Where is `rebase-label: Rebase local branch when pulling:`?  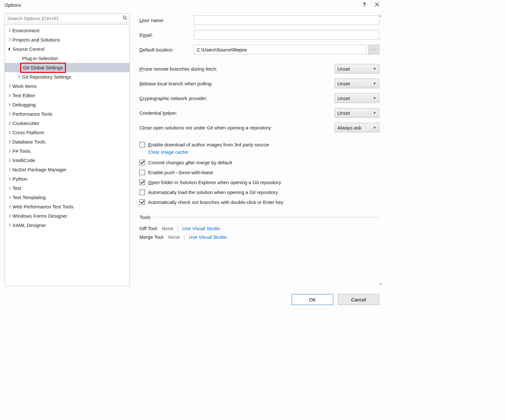 rebase-label: Rebase local branch when pulling: is located at coordinates (176, 84).